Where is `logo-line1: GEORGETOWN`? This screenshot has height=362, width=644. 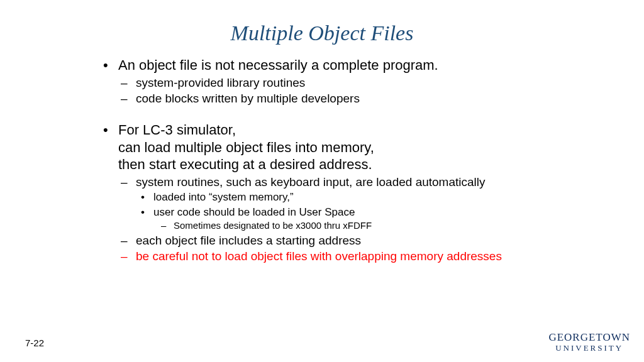 logo-line1: GEORGETOWN is located at coordinates (589, 337).